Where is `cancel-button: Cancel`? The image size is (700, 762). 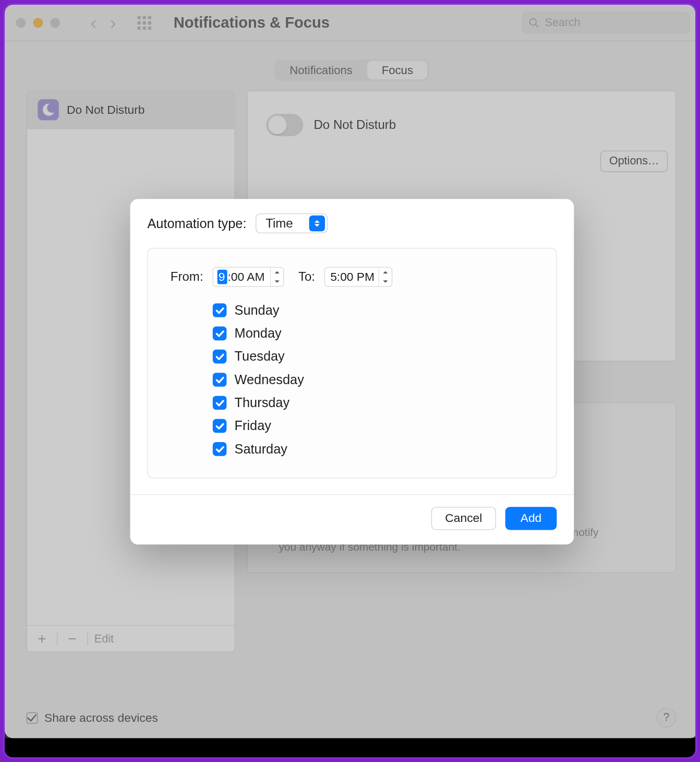 cancel-button: Cancel is located at coordinates (464, 518).